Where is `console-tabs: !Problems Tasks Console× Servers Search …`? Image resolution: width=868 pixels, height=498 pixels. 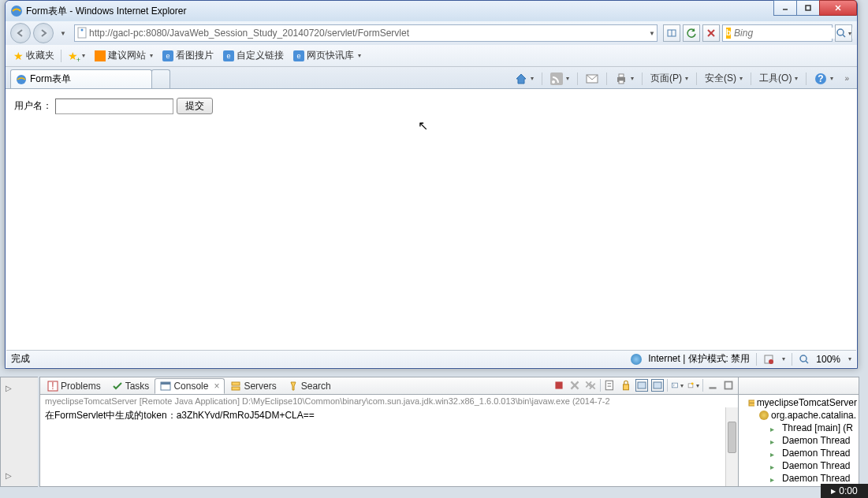 console-tabs: !Problems Tasks Console× Servers Search … is located at coordinates (389, 386).